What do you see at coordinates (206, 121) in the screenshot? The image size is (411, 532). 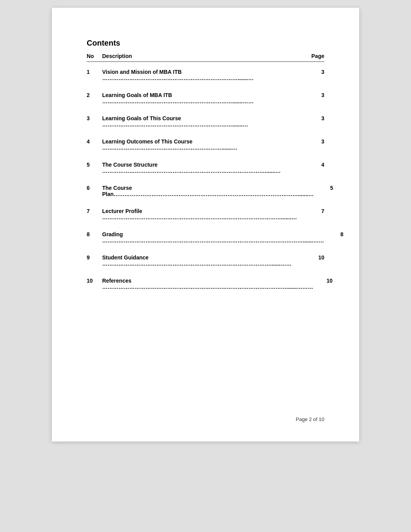 I see `toc-row: 3Learning Goals of This Course …………………………` at bounding box center [206, 121].